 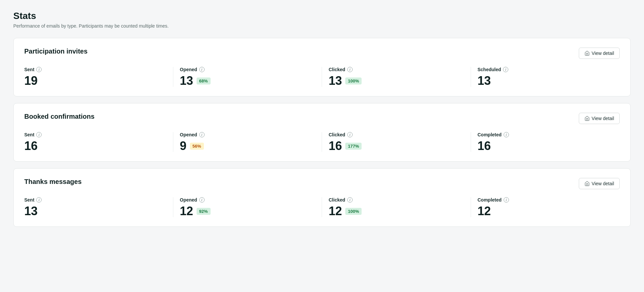 I want to click on info-icon-booked-confirmations-clicked: i, so click(x=350, y=135).